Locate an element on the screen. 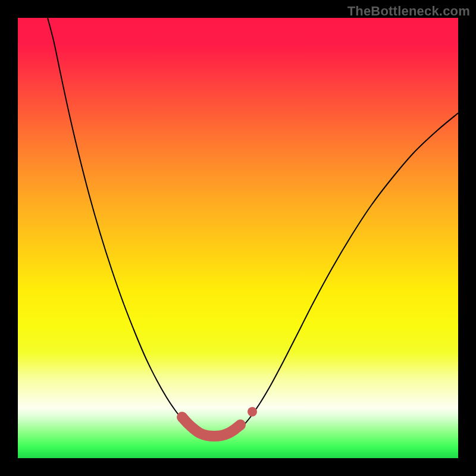  watermark-label: TheBottleneck.com is located at coordinates (409, 11).